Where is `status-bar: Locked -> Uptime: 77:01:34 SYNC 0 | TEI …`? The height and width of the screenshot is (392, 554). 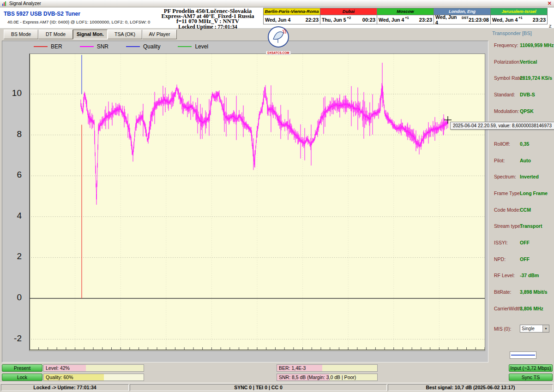 status-bar: Locked -> Uptime: 77:01:34 SYNC 0 | TEI … is located at coordinates (277, 387).